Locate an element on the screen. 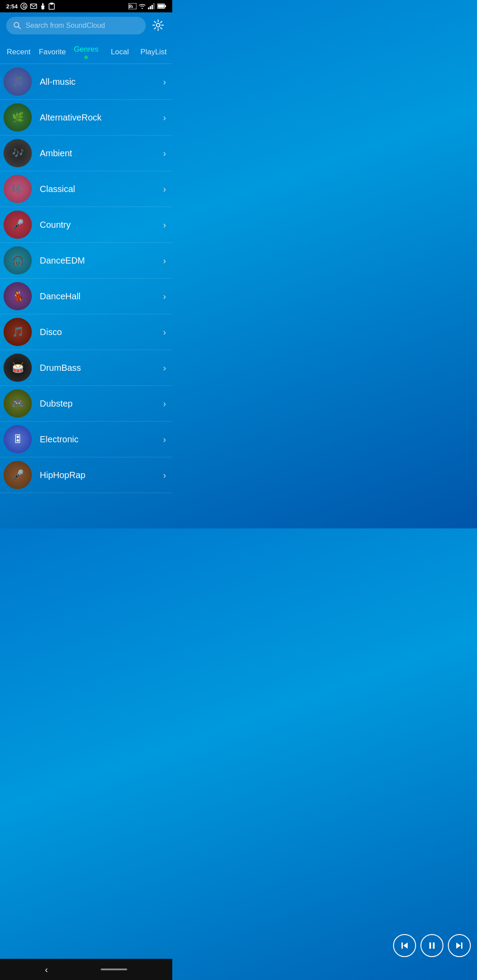 The width and height of the screenshot is (477, 980). genre-thumb-electronic: 🎛 is located at coordinates (18, 439).